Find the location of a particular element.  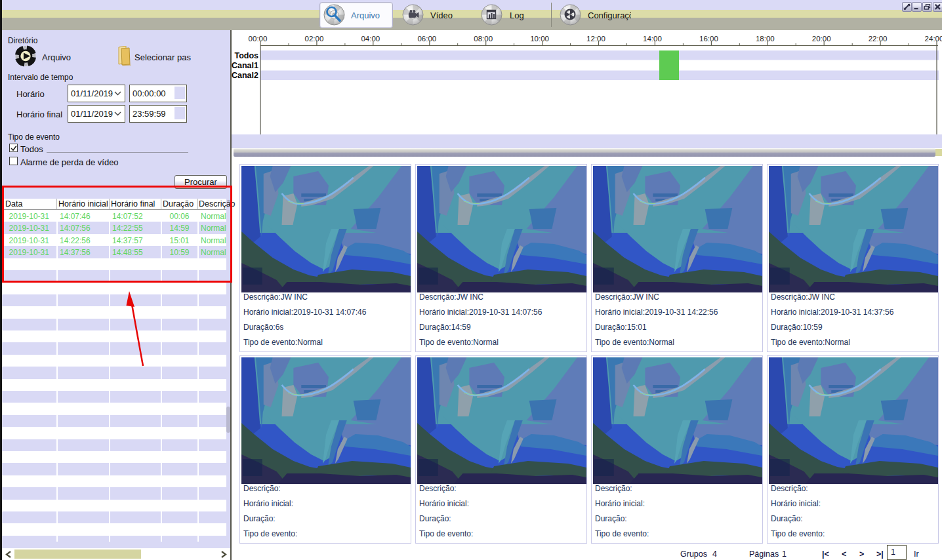

svg-text: 22:00 is located at coordinates (878, 39).